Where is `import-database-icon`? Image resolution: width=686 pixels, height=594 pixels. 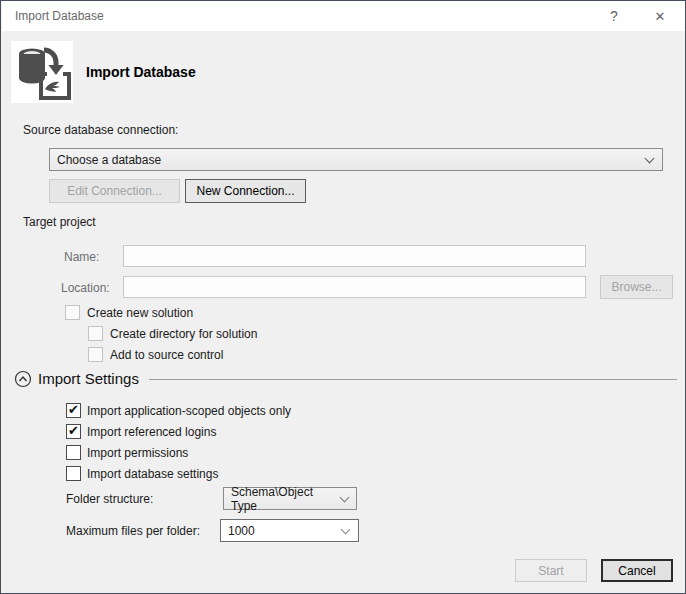
import-database-icon is located at coordinates (42, 72).